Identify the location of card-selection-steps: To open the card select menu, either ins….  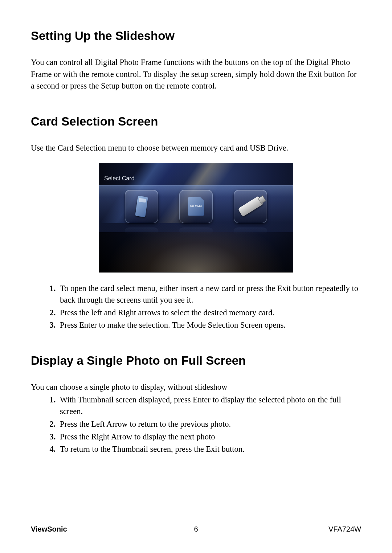
(196, 307).